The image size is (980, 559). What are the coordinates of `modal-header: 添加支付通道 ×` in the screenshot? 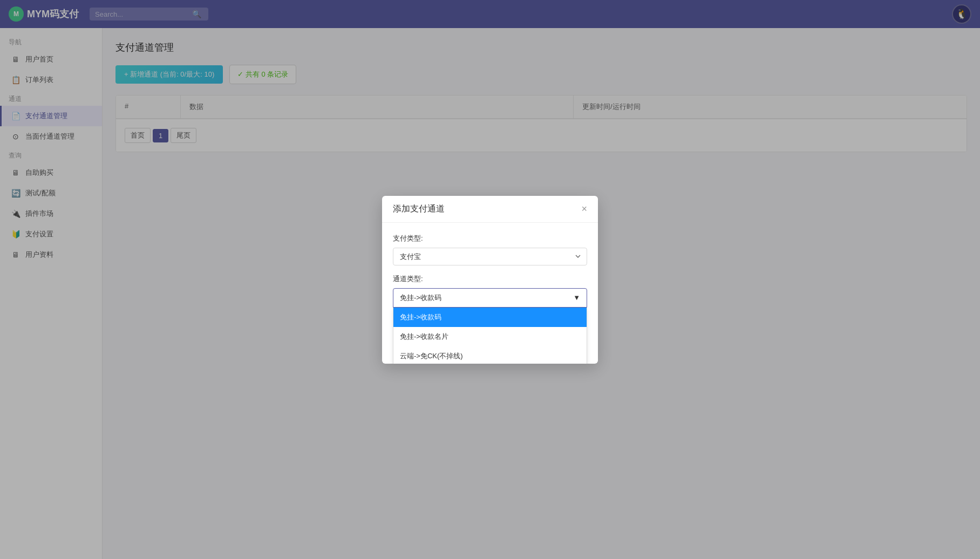 It's located at (490, 209).